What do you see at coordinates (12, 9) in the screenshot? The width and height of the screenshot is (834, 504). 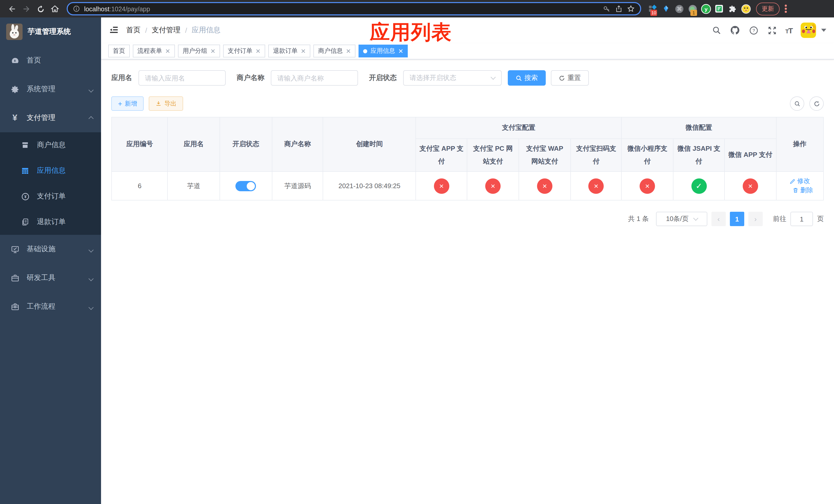 I see `back-arrow-icon` at bounding box center [12, 9].